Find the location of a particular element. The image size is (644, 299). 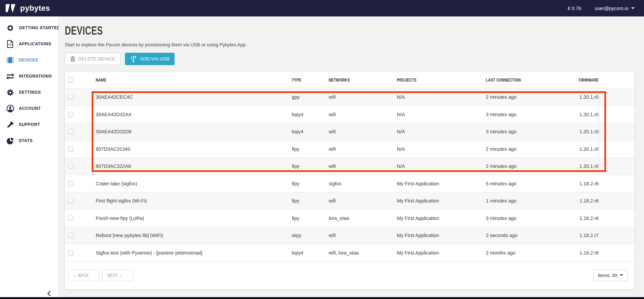

wrench-icon is located at coordinates (10, 124).